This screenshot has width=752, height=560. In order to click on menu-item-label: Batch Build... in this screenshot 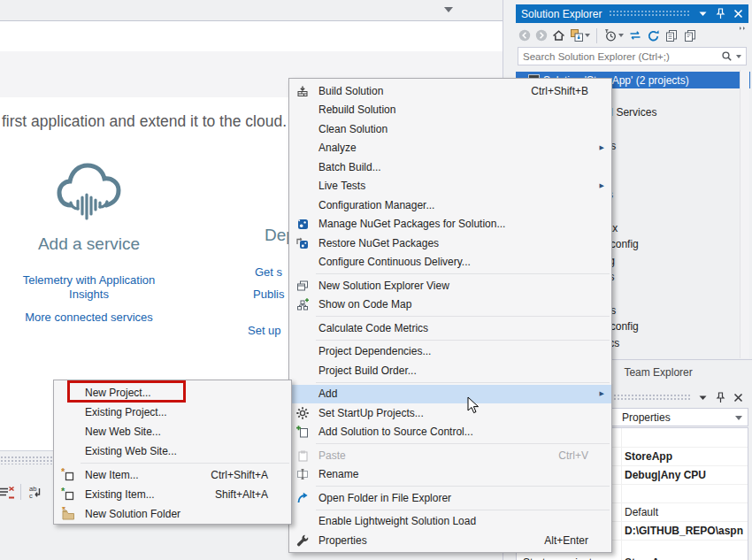, I will do `click(349, 167)`.